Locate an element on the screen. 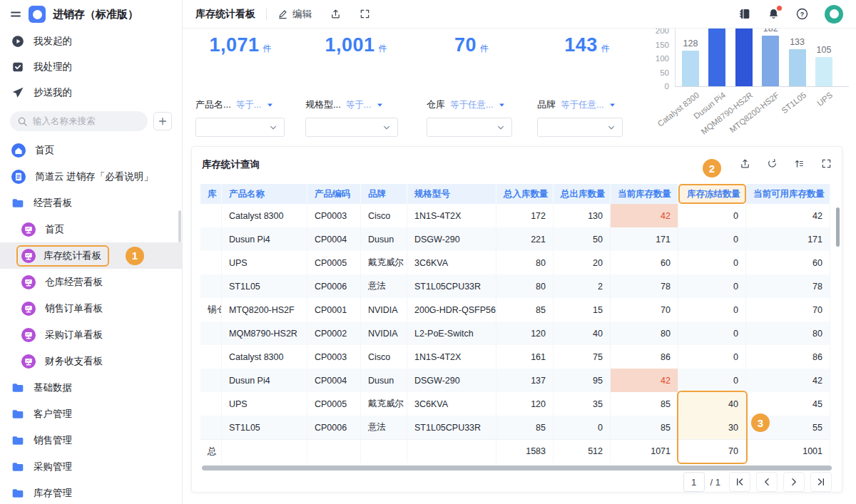 The image size is (856, 504). sidebar-item-task-check: 我处理的 is located at coordinates (91, 67).